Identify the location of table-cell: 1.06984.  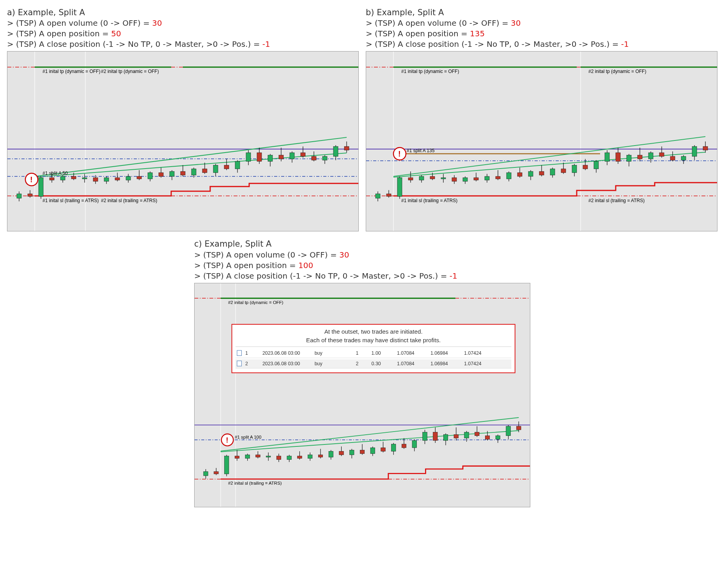
(439, 364).